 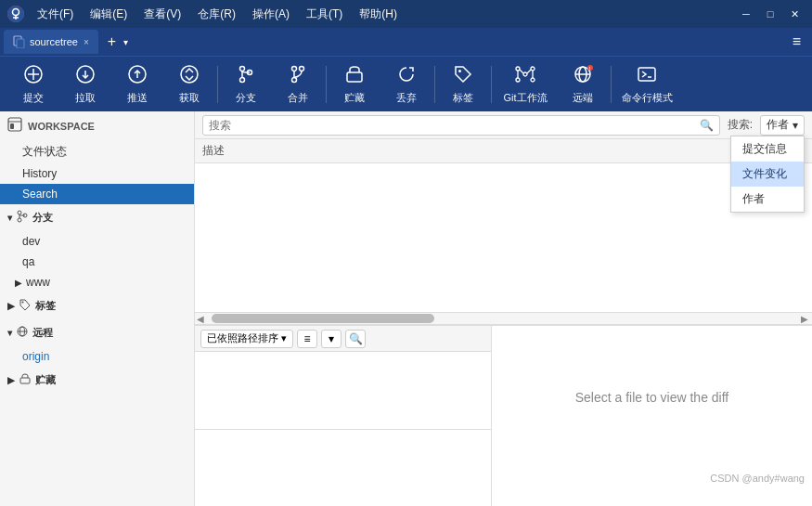 What do you see at coordinates (525, 84) in the screenshot?
I see `gitflow-button: Git工作流` at bounding box center [525, 84].